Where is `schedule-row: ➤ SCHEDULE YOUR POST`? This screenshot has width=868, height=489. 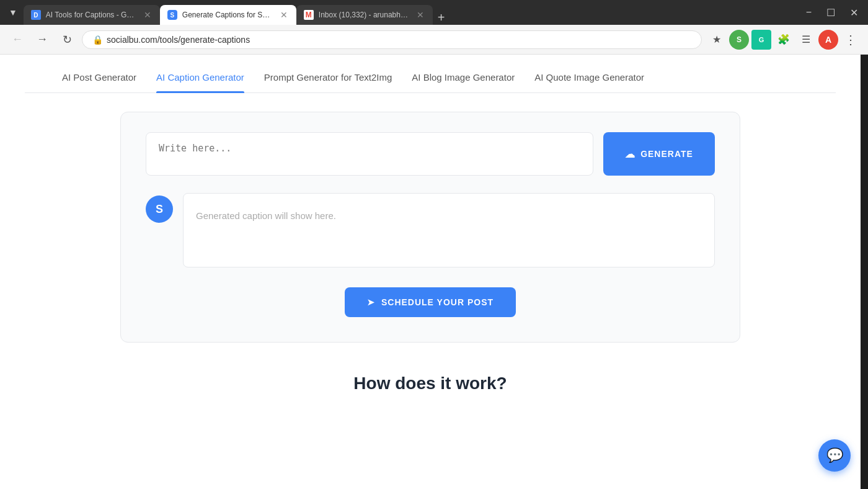 schedule-row: ➤ SCHEDULE YOUR POST is located at coordinates (430, 302).